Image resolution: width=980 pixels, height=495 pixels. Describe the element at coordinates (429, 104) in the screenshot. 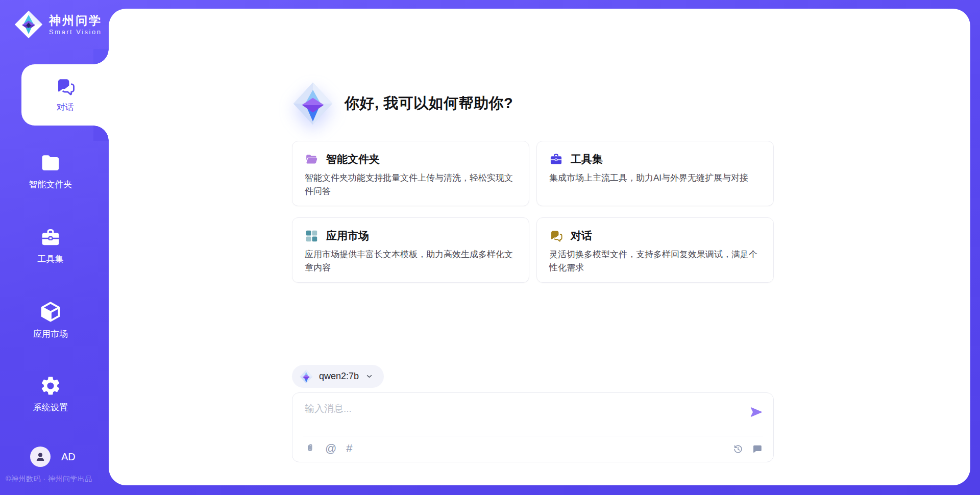

I see `greeting-text: 你好, 我可以如何帮助你?` at that location.